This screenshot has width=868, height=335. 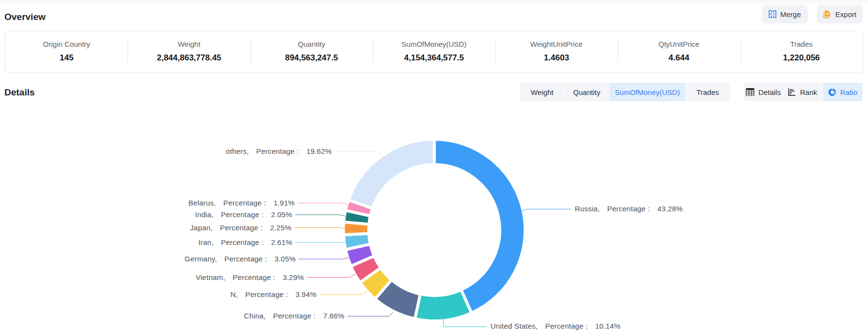 What do you see at coordinates (279, 151) in the screenshot?
I see `svg-text: others, Percentage : 19.62%` at bounding box center [279, 151].